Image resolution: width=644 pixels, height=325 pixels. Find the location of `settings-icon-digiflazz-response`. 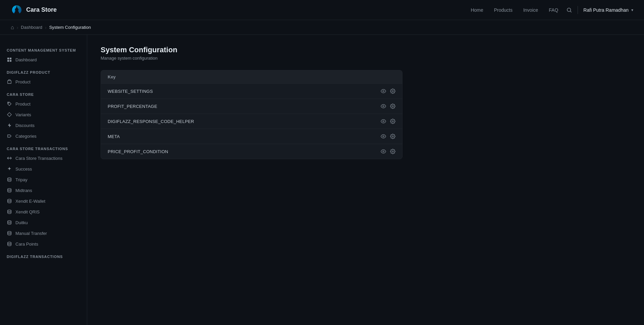

settings-icon-digiflazz-response is located at coordinates (393, 121).